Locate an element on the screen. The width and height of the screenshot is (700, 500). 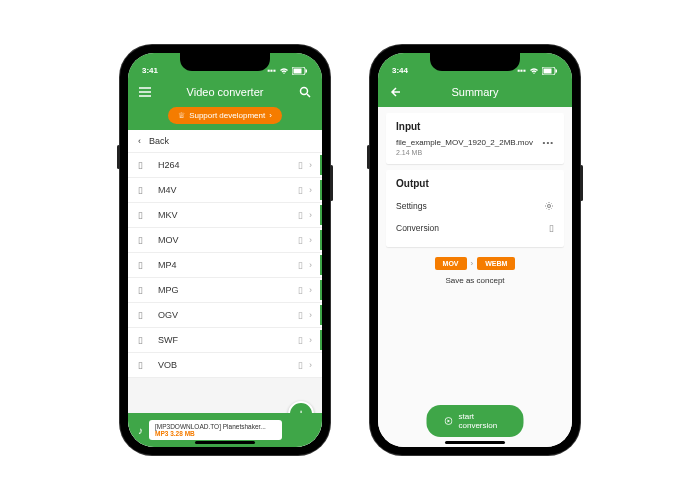
menu-icon is located at coordinates (145, 92).